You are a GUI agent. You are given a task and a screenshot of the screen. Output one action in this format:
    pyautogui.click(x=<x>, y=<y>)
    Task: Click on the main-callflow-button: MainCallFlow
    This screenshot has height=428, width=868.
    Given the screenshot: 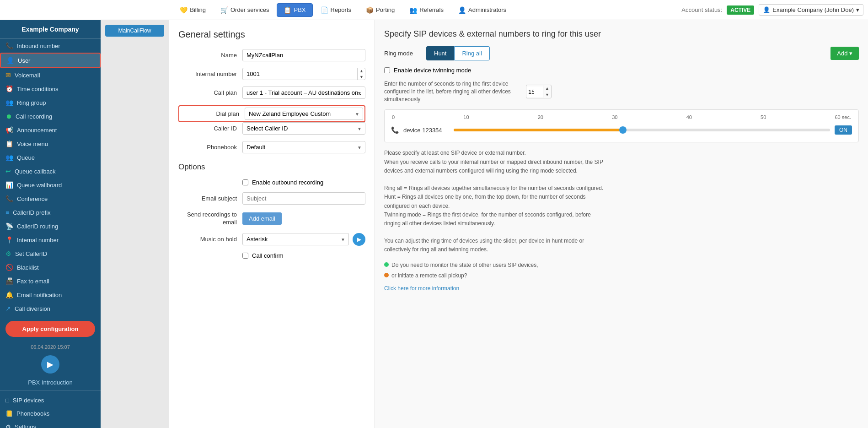 What is the action you would take?
    pyautogui.click(x=134, y=31)
    